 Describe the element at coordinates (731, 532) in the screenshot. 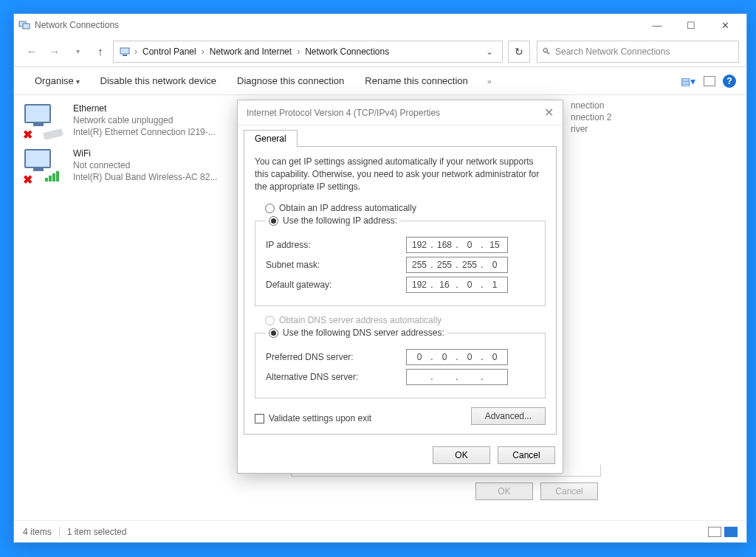

I see `large-icons-view-button` at that location.